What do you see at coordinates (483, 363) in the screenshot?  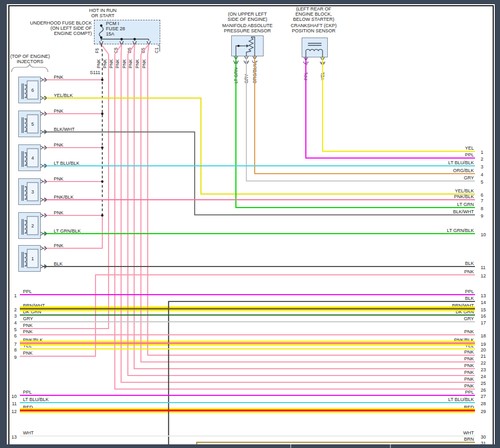 I see `wire-number-right: 22` at bounding box center [483, 363].